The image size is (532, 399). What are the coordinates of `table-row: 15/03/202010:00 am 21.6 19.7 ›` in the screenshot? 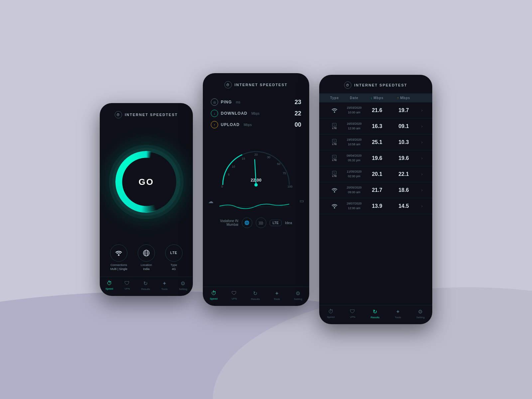 It's located at (376, 110).